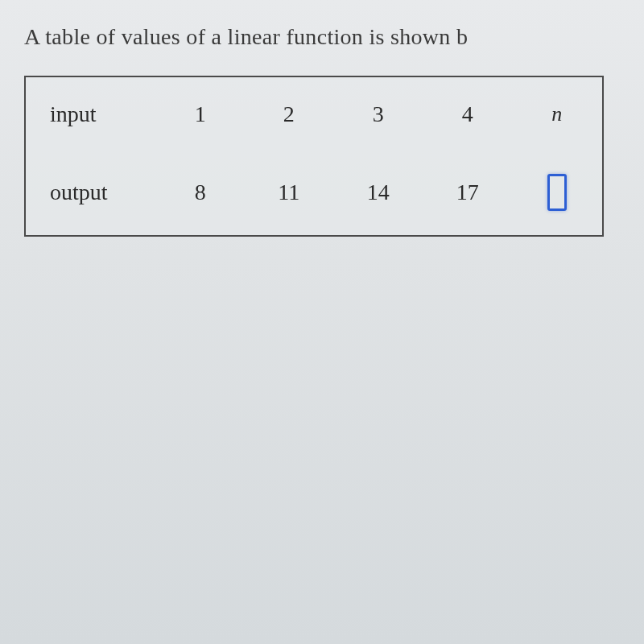 This screenshot has width=644, height=644. Describe the element at coordinates (314, 114) in the screenshot. I see `input-row: input 1 2 3 4 n` at that location.